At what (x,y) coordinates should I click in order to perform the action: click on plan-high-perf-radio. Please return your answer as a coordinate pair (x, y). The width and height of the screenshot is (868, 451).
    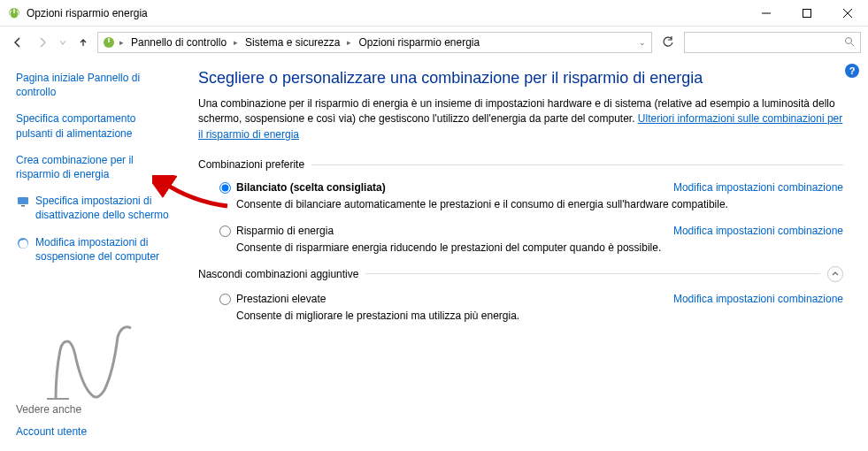
    Looking at the image, I should click on (225, 299).